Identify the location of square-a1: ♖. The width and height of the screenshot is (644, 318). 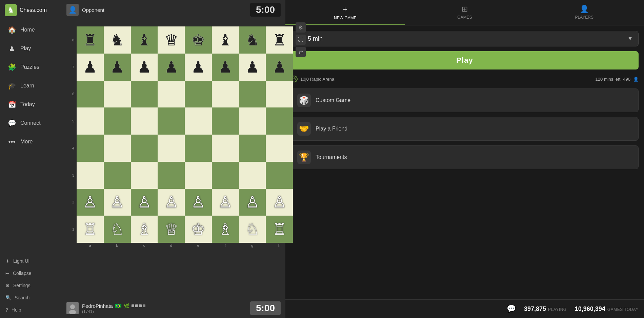
(90, 229).